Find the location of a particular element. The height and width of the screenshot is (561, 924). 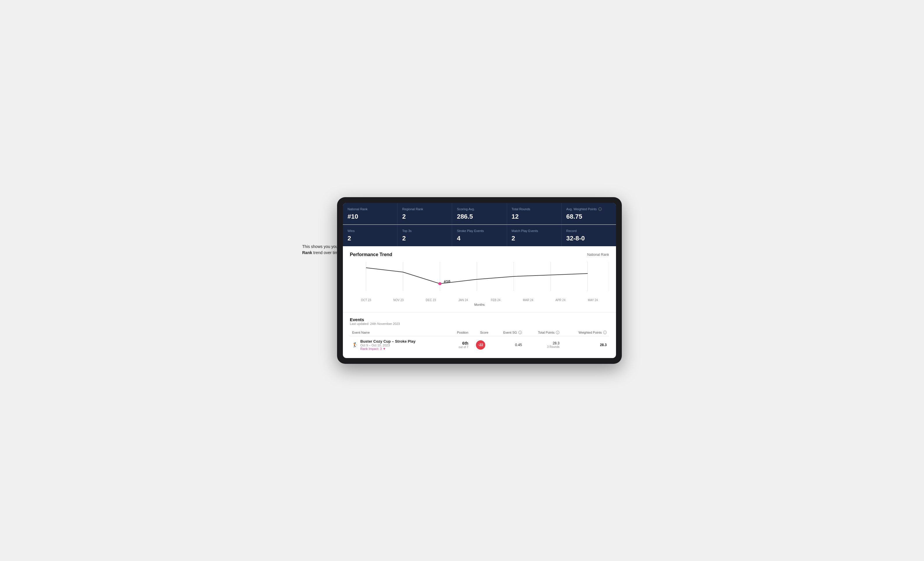

x-label-mar24: MAR 24 is located at coordinates (528, 300).